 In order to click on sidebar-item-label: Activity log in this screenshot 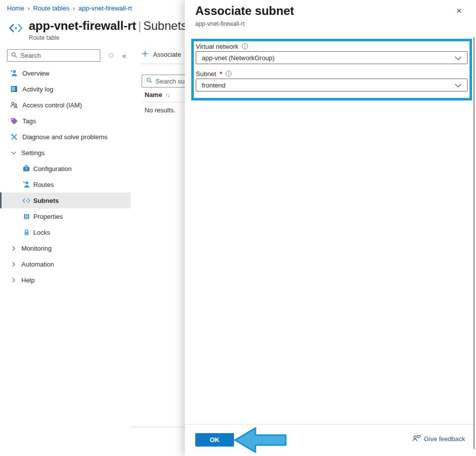, I will do `click(38, 90)`.